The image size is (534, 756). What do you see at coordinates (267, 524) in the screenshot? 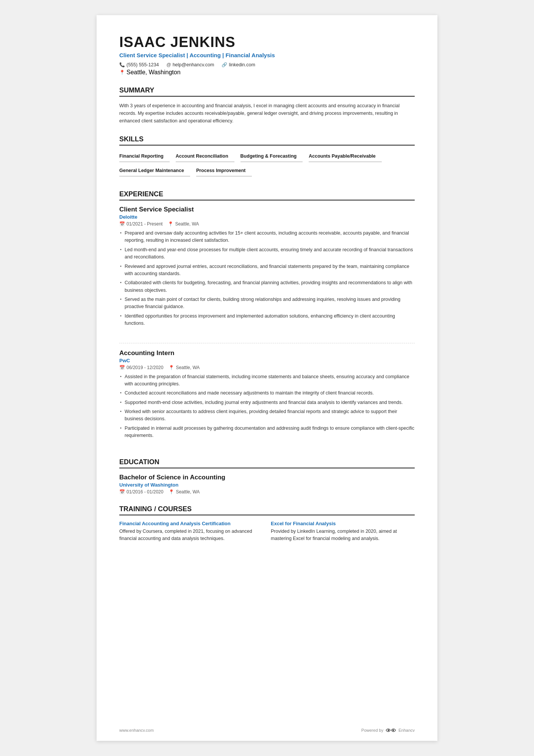
I see `training-section: TRAINING / COURSES Financial Accounting …` at bounding box center [267, 524].